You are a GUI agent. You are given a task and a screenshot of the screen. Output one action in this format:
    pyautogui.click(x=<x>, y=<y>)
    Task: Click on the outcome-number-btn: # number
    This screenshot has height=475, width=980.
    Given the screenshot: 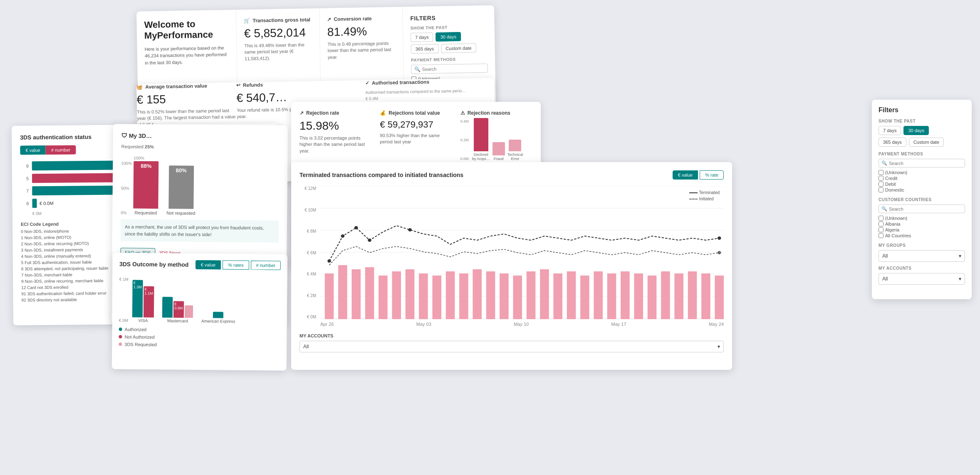 What is the action you would take?
    pyautogui.click(x=265, y=265)
    